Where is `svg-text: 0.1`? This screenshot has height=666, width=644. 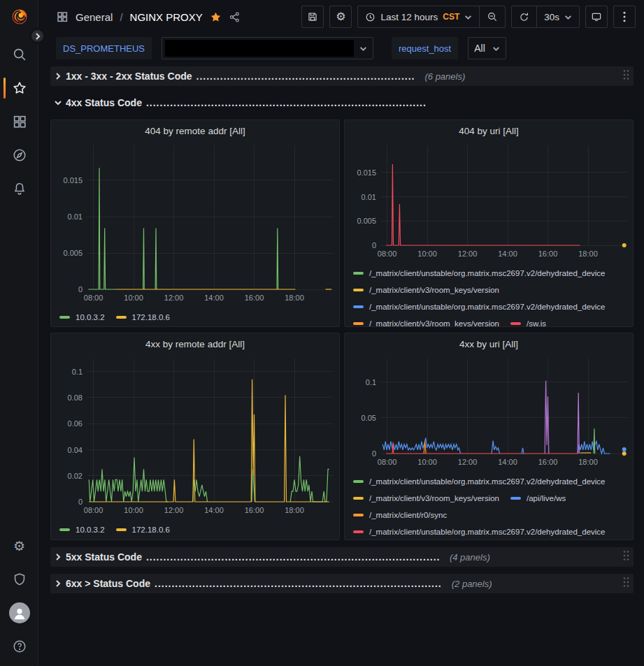 svg-text: 0.1 is located at coordinates (77, 372).